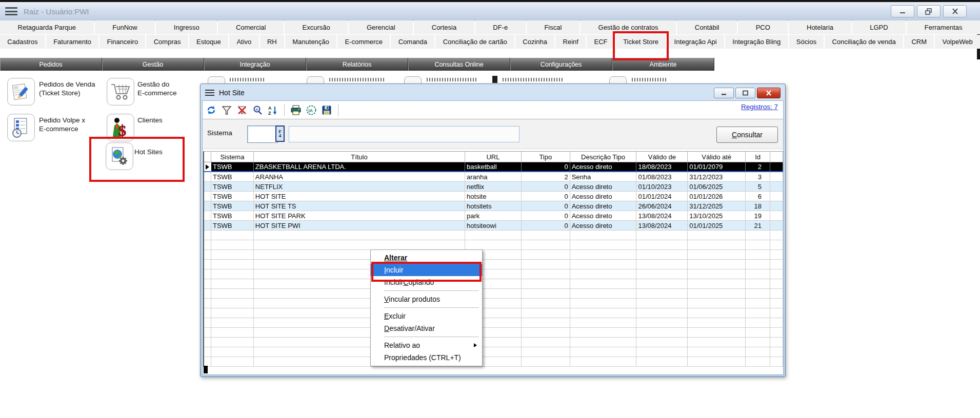  What do you see at coordinates (758, 216) in the screenshot?
I see `cell-id: 19` at bounding box center [758, 216].